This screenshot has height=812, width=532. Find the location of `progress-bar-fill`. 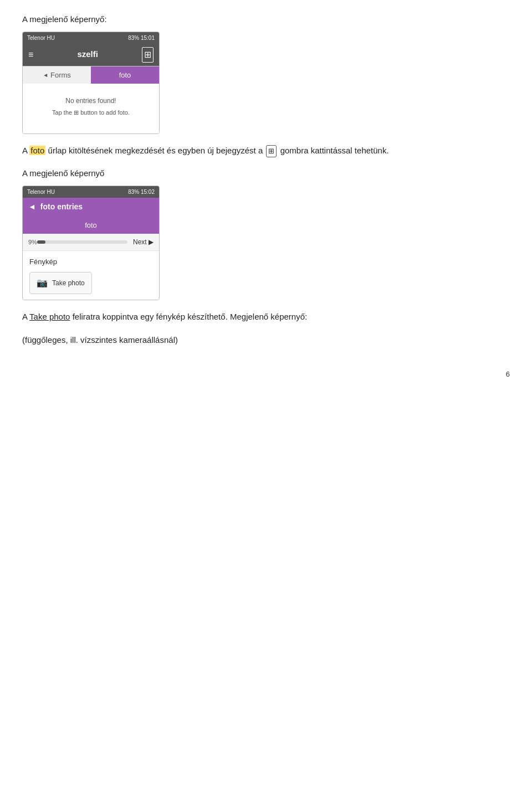

progress-bar-fill is located at coordinates (41, 242).